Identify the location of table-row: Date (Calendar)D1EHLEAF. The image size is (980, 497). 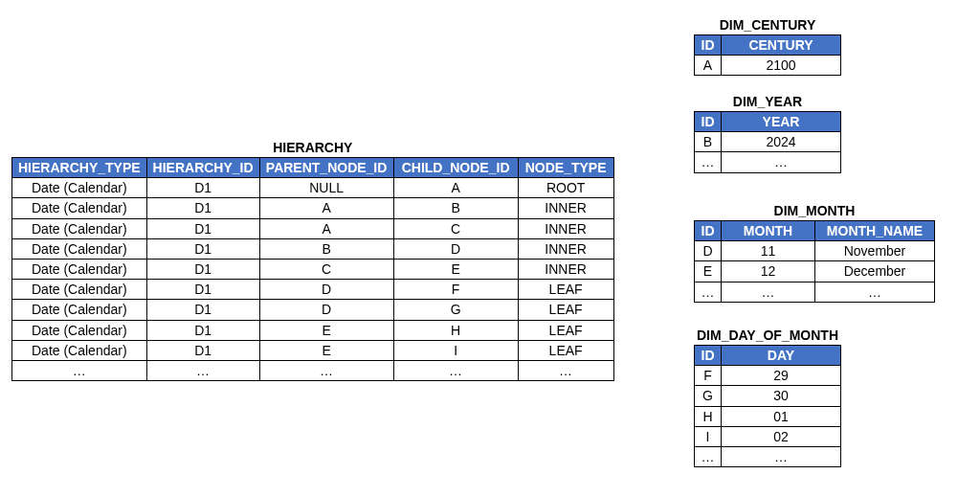
(314, 329).